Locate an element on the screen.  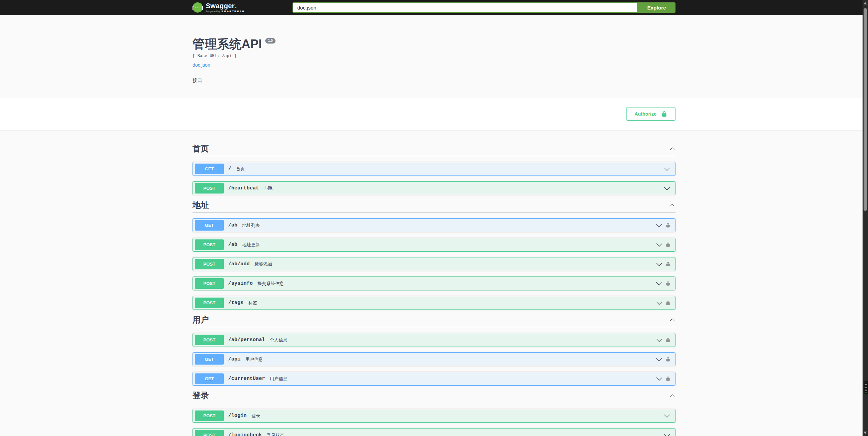
operation-row: POST /heartbeat 心跳 is located at coordinates (434, 188).